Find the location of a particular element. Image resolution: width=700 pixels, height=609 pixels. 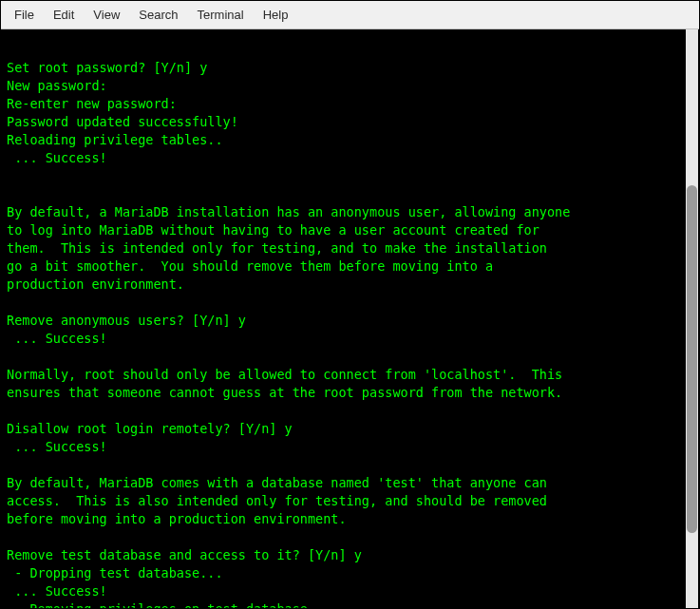

terminal-line: By default, a MariaDB installation has a… is located at coordinates (351, 213).